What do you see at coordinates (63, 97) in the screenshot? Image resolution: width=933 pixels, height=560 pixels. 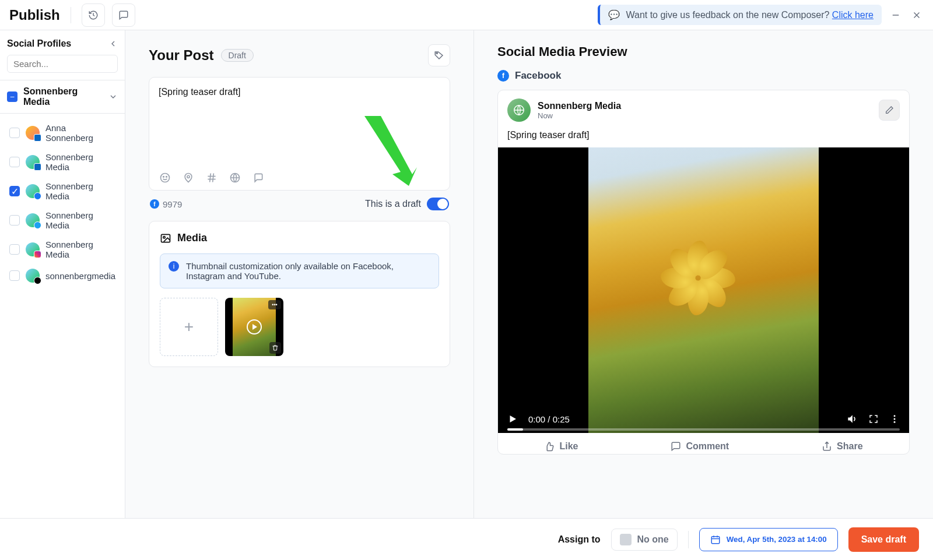 I see `group-name: Sonnenberg Media` at bounding box center [63, 97].